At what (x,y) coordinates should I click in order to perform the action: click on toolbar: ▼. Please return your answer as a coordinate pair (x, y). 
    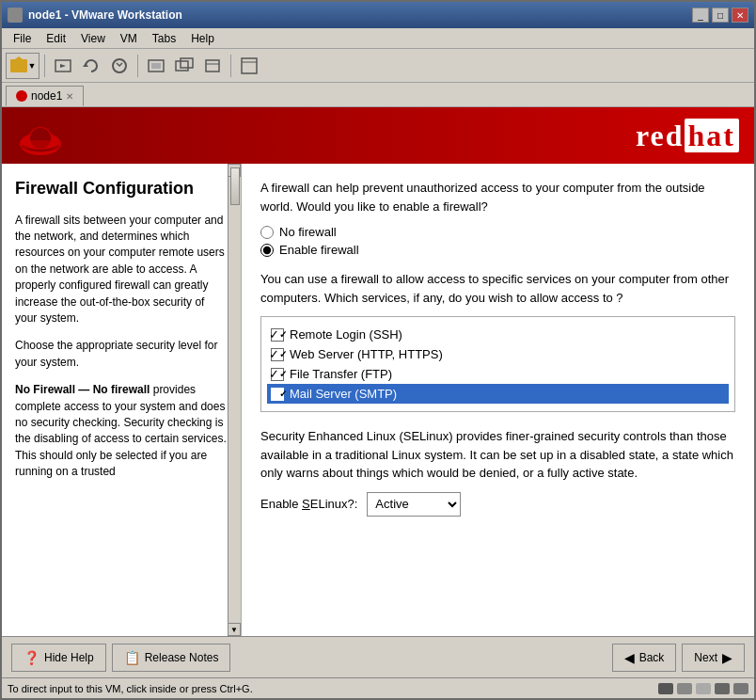
    Looking at the image, I should click on (378, 66).